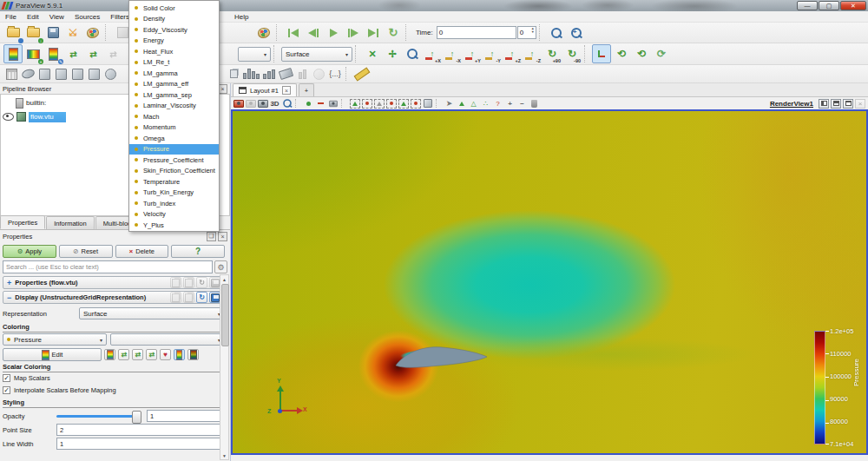 The image size is (868, 461). What do you see at coordinates (264, 33) in the screenshot?
I see `color-palette-button` at bounding box center [264, 33].